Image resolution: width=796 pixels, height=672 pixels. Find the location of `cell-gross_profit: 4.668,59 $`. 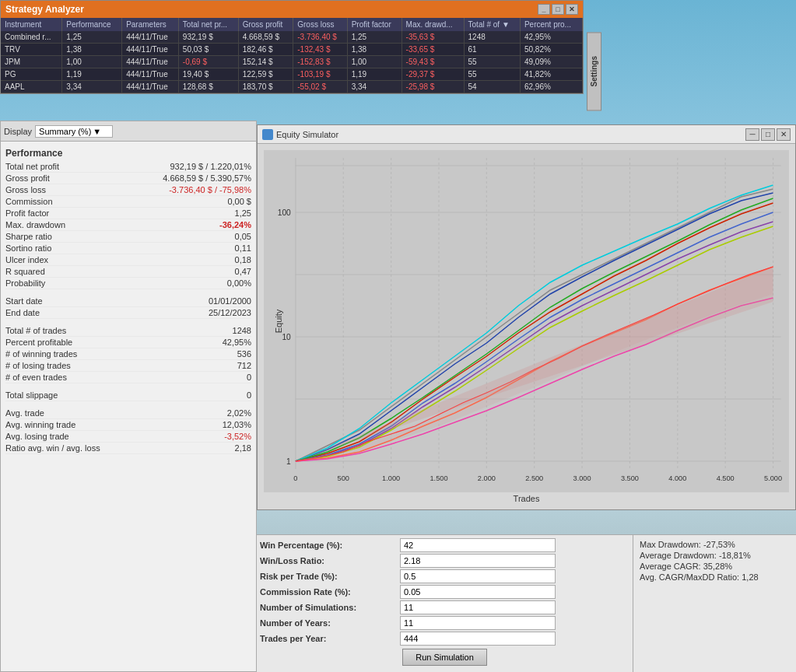

cell-gross_profit: 4.668,59 $ is located at coordinates (266, 37).